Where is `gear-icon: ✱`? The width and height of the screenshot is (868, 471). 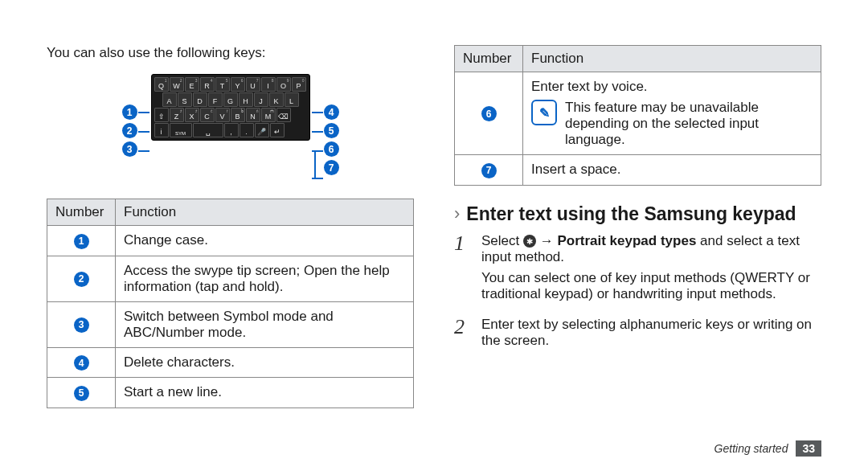
gear-icon: ✱ is located at coordinates (530, 241).